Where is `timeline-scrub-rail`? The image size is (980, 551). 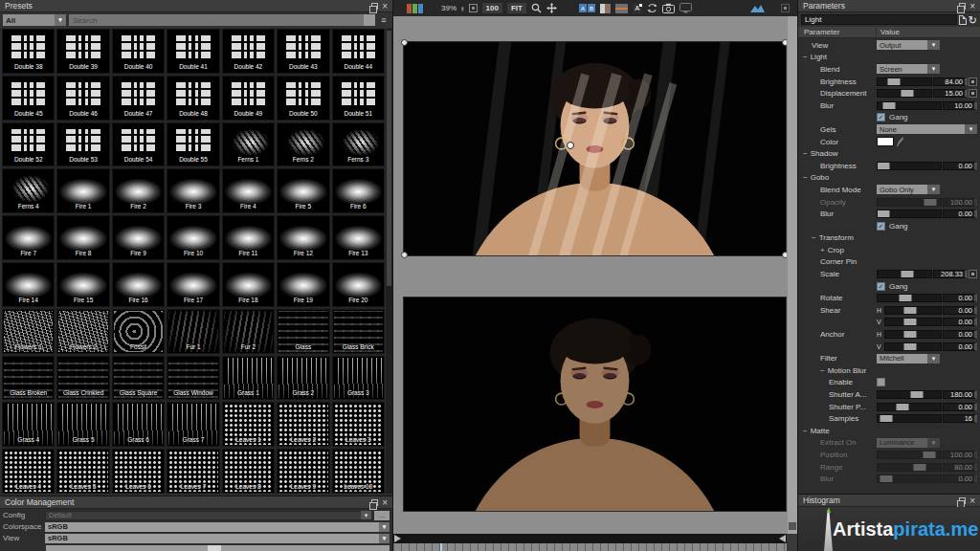
timeline-scrub-rail is located at coordinates (590, 539).